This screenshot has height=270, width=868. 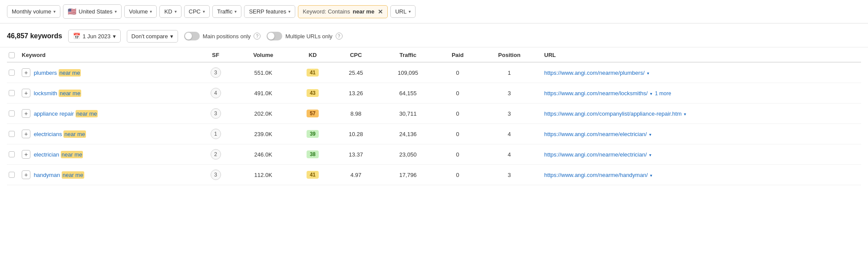 I want to click on cpc-chevron: ▾, so click(x=204, y=11).